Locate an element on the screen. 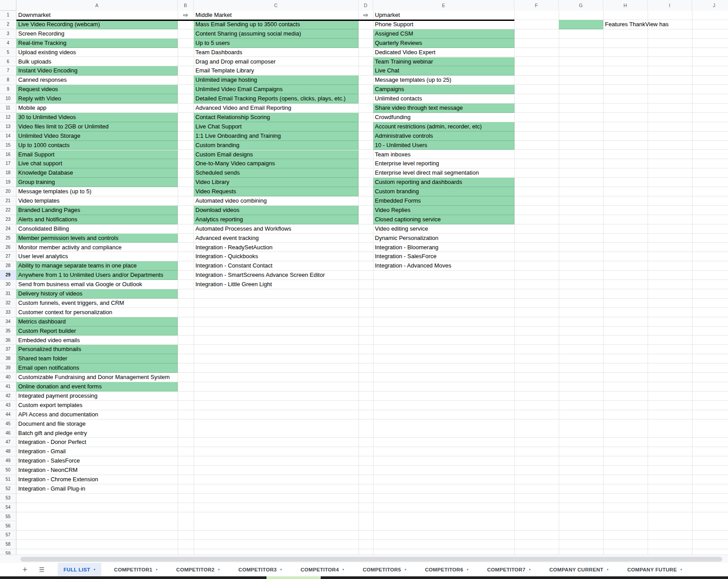  cell-A48: Integration - Gmail is located at coordinates (97, 451).